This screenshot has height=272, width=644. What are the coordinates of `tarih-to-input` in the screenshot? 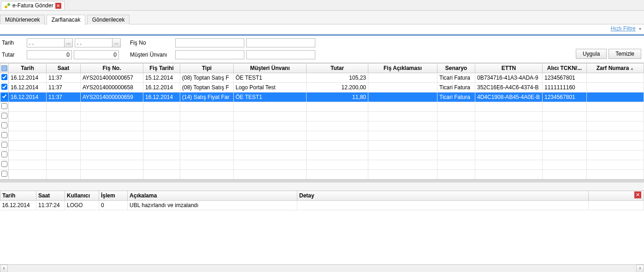 It's located at (94, 43).